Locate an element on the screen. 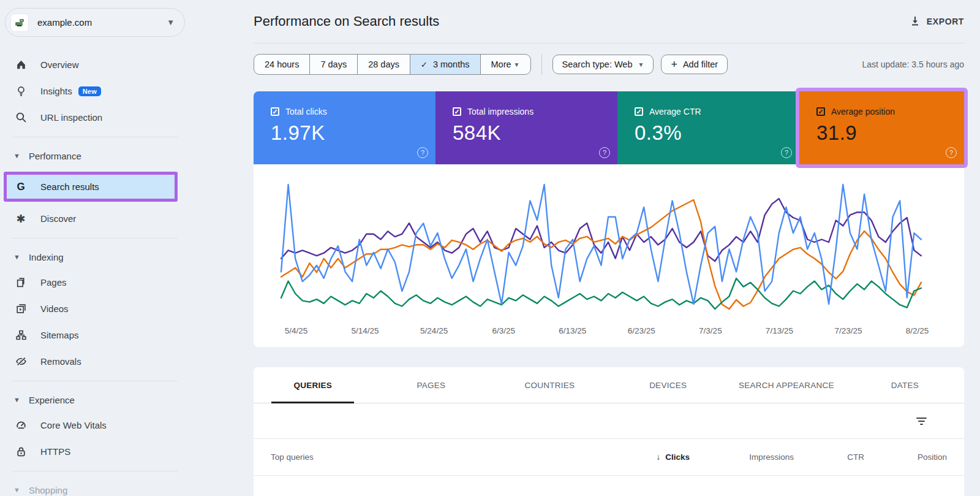  sidebar-item-videos: Videos is located at coordinates (95, 309).